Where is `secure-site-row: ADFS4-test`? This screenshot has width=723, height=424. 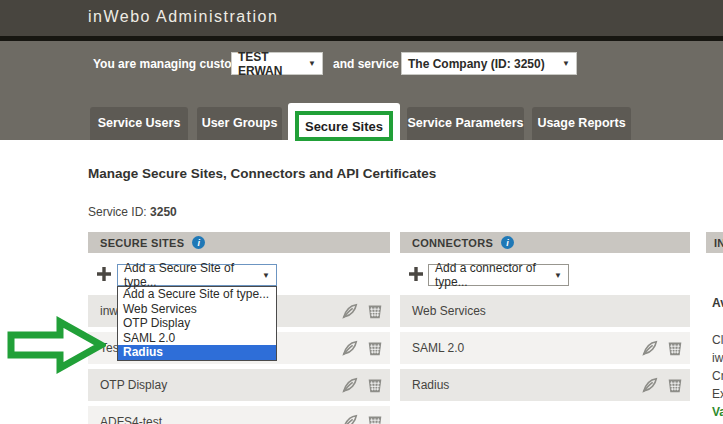 secure-site-row: ADFS4-test is located at coordinates (239, 415).